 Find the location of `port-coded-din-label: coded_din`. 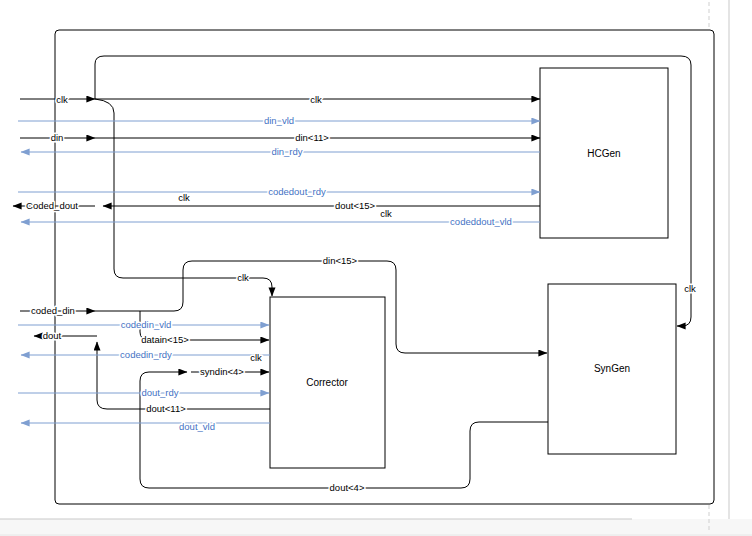

port-coded-din-label: coded_din is located at coordinates (53, 310).